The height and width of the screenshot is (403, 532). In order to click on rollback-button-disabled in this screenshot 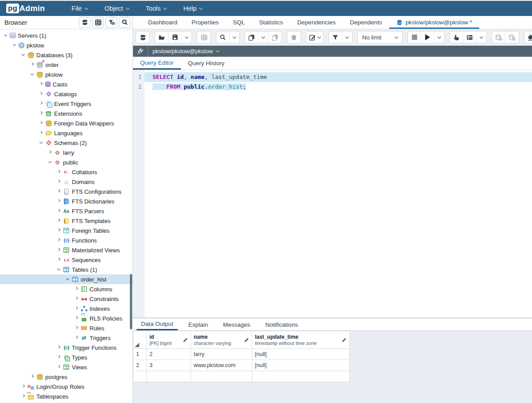, I will do `click(512, 37)`.